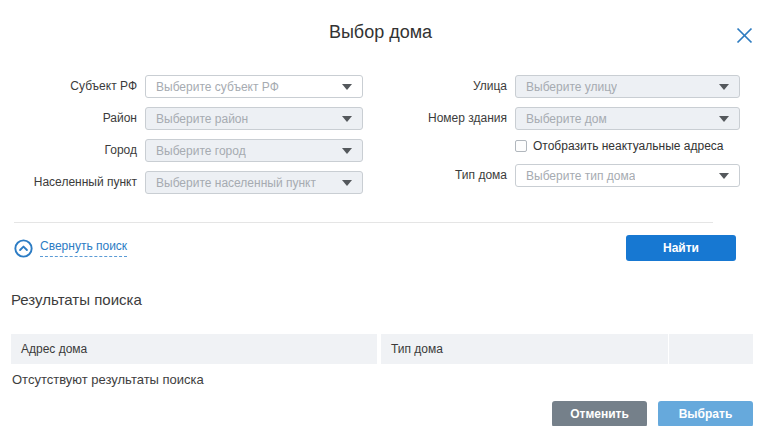 This screenshot has height=426, width=761. Describe the element at coordinates (556, 139) in the screenshot. I see `form-right-column: Улица Выберите улицу Номер здания Выбери…` at that location.